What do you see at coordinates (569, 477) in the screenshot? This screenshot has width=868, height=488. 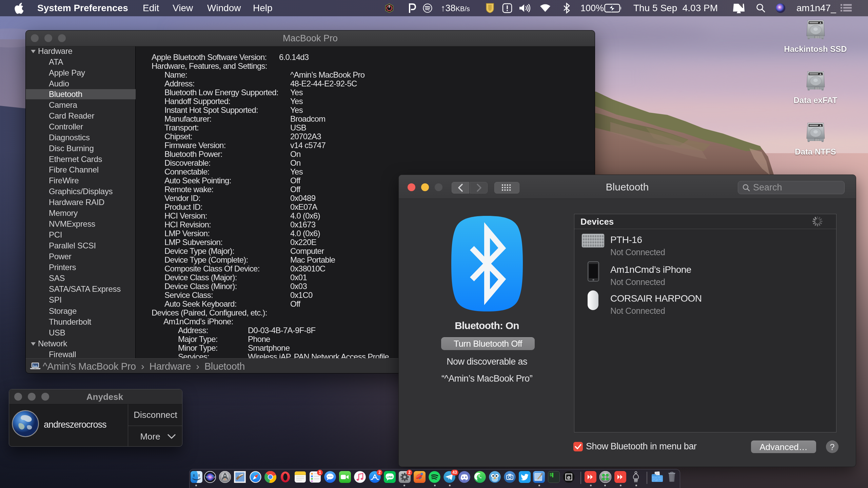 I see `svg-text: e` at bounding box center [569, 477].